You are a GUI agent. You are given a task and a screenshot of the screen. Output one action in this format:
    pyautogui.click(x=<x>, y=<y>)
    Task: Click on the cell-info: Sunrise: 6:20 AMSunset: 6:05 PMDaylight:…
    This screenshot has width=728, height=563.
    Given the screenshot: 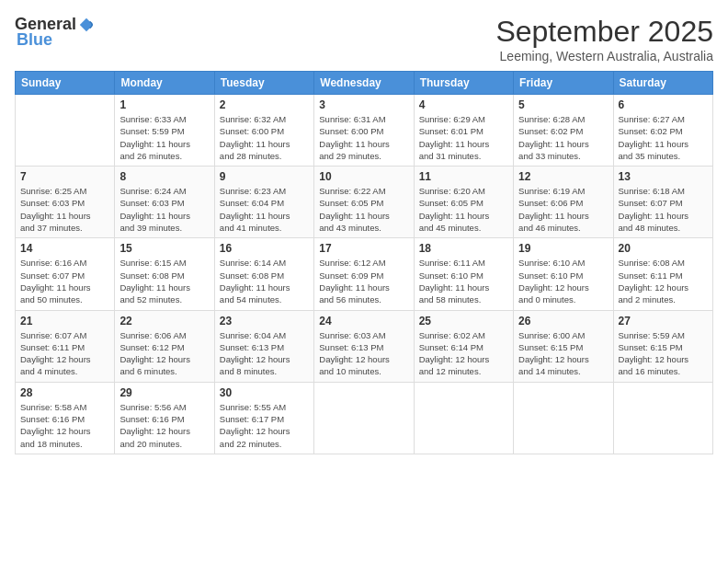 What is the action you would take?
    pyautogui.click(x=463, y=210)
    